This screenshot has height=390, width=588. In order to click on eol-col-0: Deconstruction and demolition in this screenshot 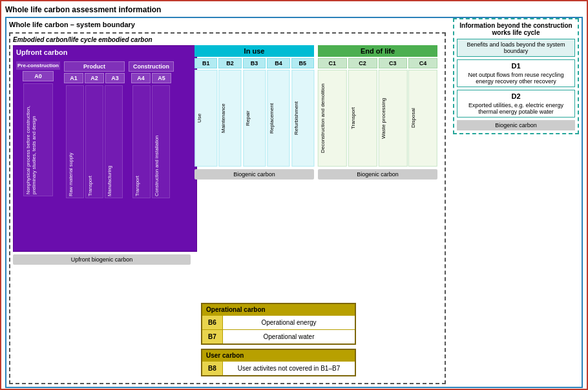, I will do `click(332, 118)`.